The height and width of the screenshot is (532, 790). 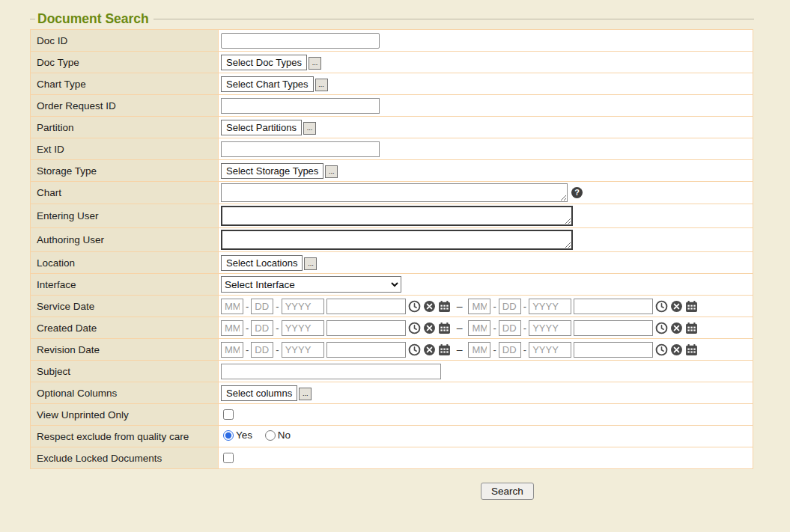 I want to click on service-date-to-aux-input, so click(x=613, y=307).